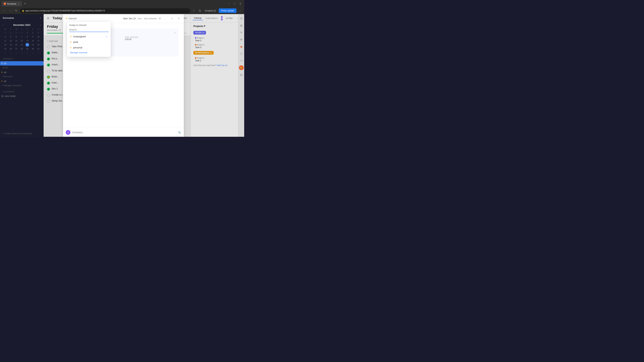 The width and height of the screenshot is (644, 362). Describe the element at coordinates (65, 11) in the screenshot. I see `url-text: app.sunsama.com/group/17031827644696380?…` at that location.